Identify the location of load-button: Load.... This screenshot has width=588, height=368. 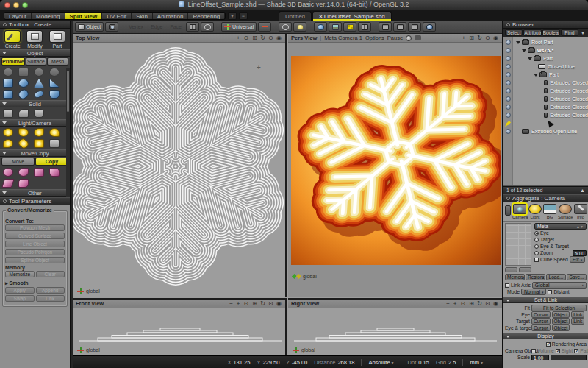
(556, 277).